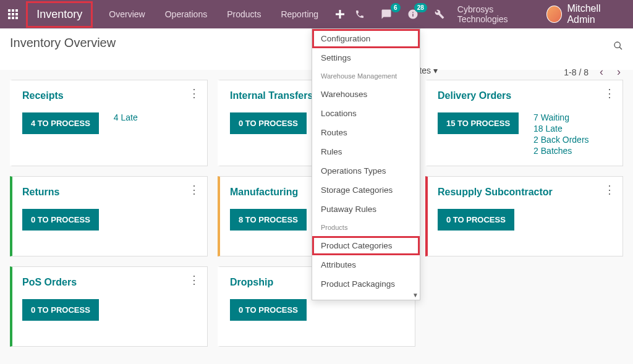 The image size is (633, 364). I want to click on grid-icon, so click(13, 14).